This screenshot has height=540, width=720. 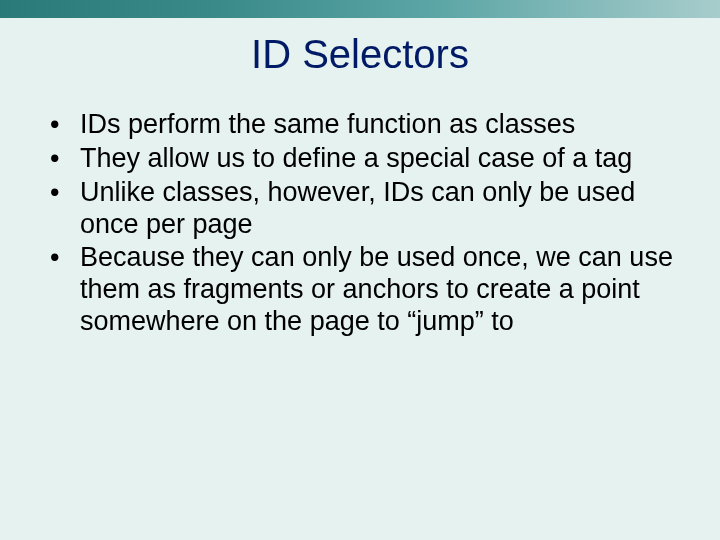 I want to click on list-item: IDs perform the same function as classes, so click(x=364, y=125).